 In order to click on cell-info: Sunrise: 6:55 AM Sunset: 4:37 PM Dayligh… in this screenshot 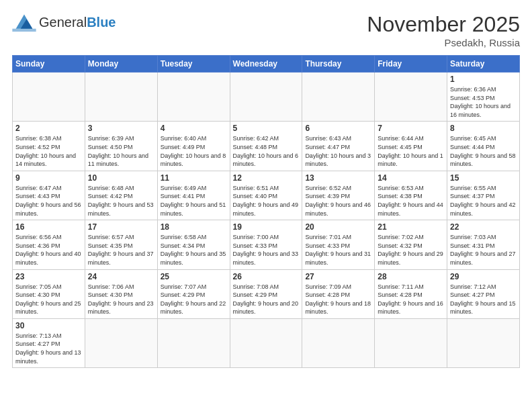, I will do `click(484, 201)`.